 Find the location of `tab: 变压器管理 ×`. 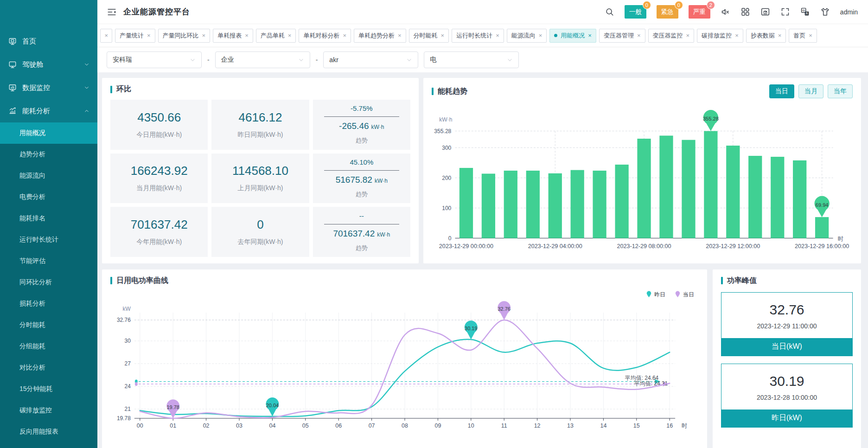

tab: 变压器管理 × is located at coordinates (622, 36).